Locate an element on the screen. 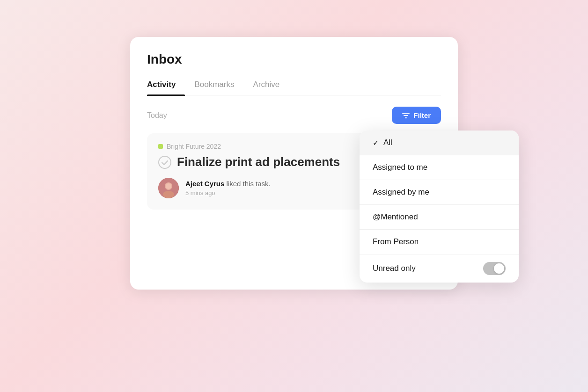 The width and height of the screenshot is (588, 392). filter-option-mentioned: @Mentioned is located at coordinates (439, 217).